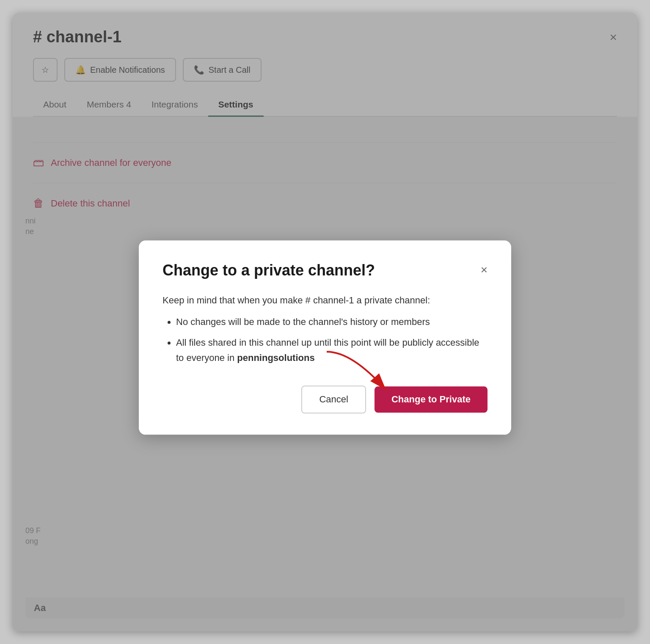  Describe the element at coordinates (325, 399) in the screenshot. I see `modal-footer: Cancel Change to Private` at that location.